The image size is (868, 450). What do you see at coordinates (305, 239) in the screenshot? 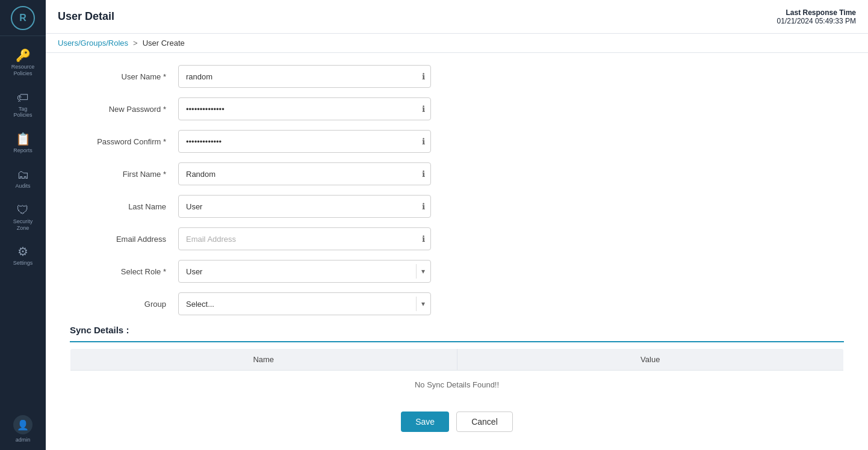
I see `email-input` at bounding box center [305, 239].